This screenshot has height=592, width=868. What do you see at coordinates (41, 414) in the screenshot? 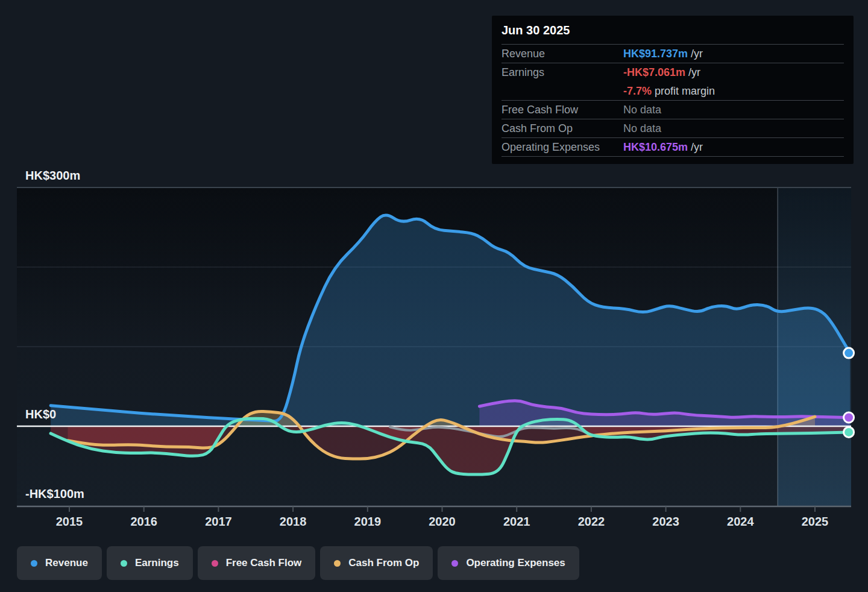
I see `y-axis-label: HK$0` at bounding box center [41, 414].